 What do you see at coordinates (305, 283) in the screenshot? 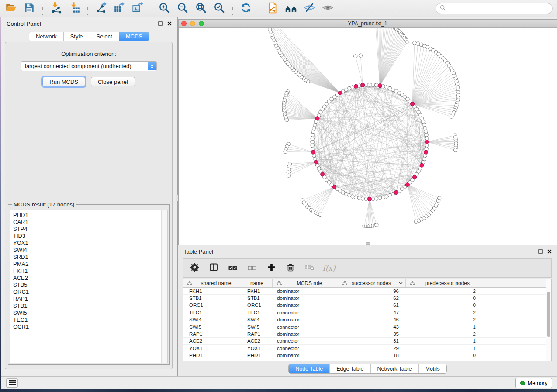
I see `column-header-MCDS-role: MCDS role` at bounding box center [305, 283].